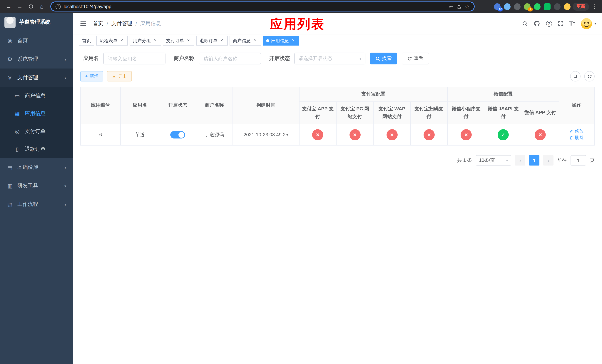  Describe the element at coordinates (467, 6) in the screenshot. I see `bookmark-star-icon: ☆` at that location.